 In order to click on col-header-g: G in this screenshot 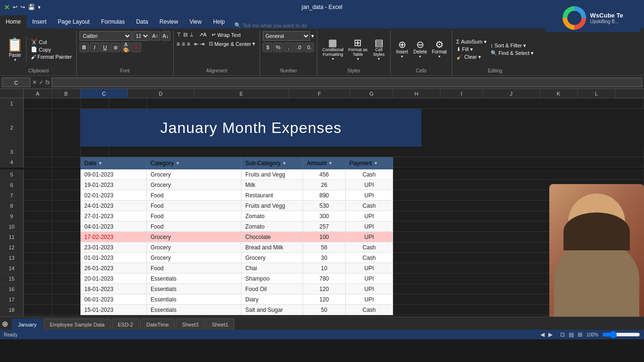, I will do `click(372, 94)`.